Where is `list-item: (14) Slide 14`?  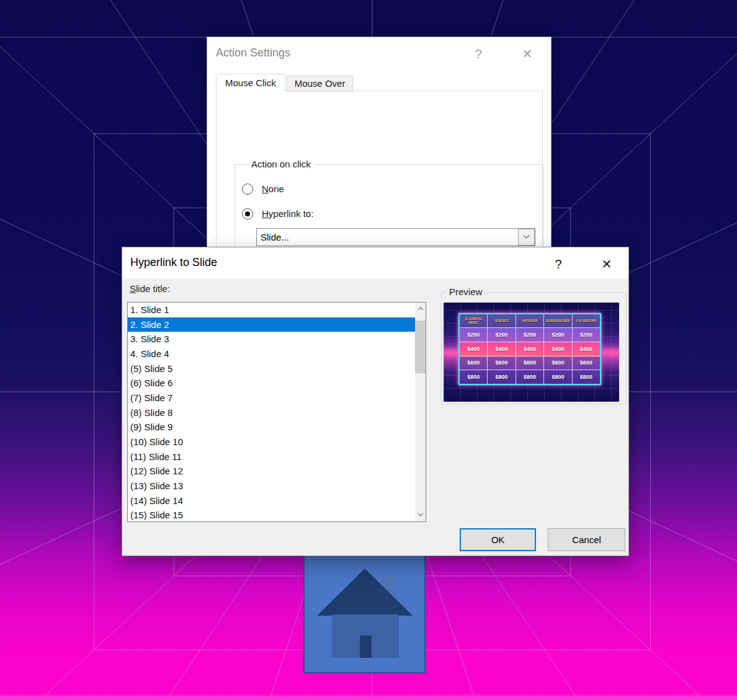
list-item: (14) Slide 14 is located at coordinates (272, 501).